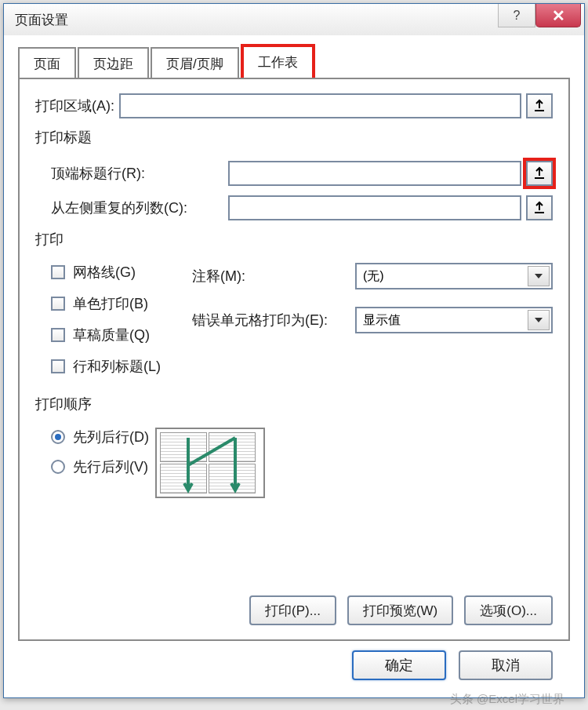 The image size is (588, 710). Describe the element at coordinates (47, 63) in the screenshot. I see `tab-page: 页面` at that location.